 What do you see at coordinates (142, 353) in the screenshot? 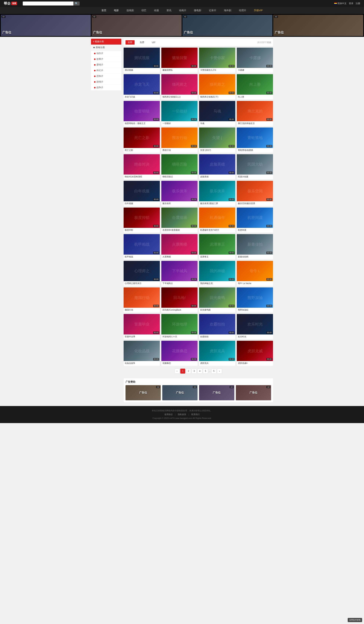
I see `video-card-44: 化妆品战 00:00 化妆品战争` at bounding box center [142, 353].